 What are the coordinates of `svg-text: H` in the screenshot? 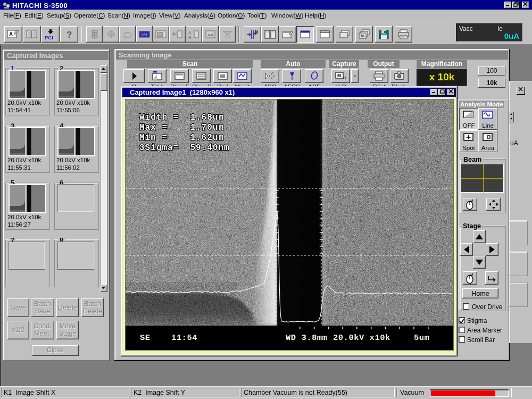 It's located at (345, 78).